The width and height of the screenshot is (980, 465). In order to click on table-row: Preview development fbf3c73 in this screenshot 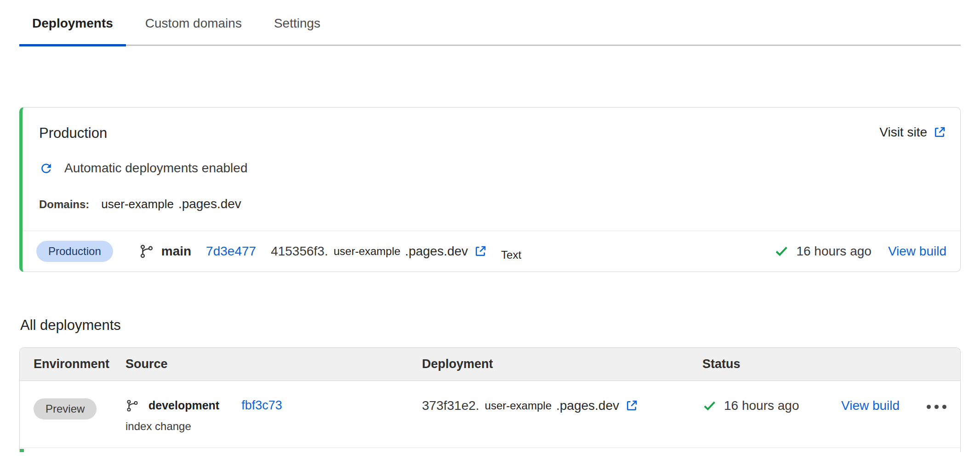, I will do `click(490, 414)`.